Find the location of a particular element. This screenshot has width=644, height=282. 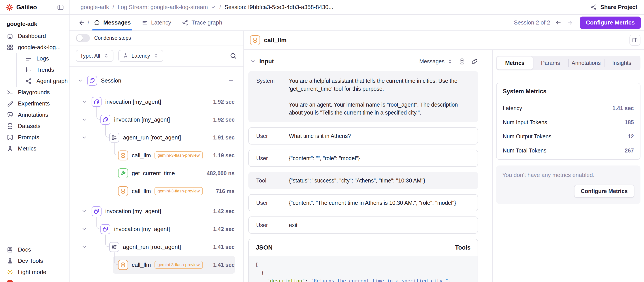

sidebar-item-experiments: Experiments is located at coordinates (34, 104).